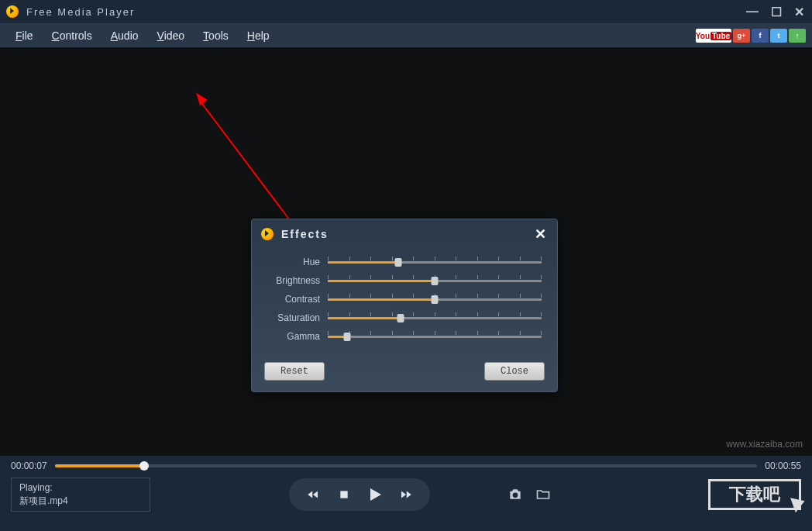  Describe the element at coordinates (360, 495) in the screenshot. I see `player-controls` at that location.